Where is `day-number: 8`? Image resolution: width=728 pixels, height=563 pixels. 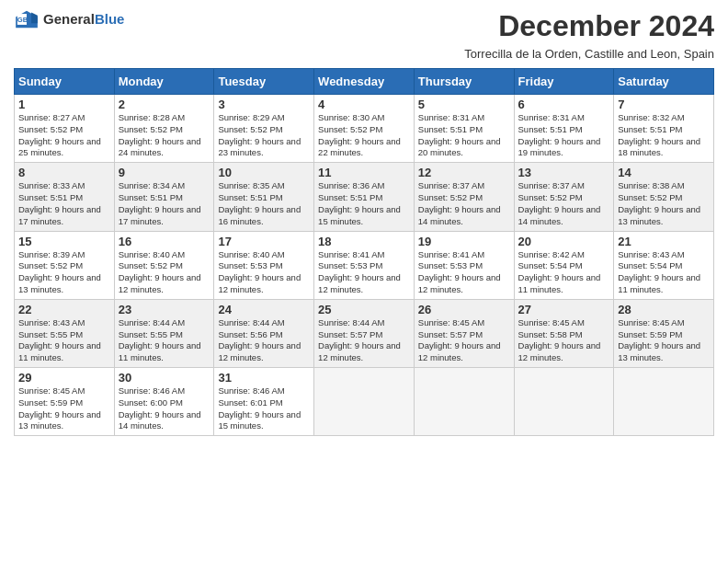
day-number: 8 is located at coordinates (64, 173).